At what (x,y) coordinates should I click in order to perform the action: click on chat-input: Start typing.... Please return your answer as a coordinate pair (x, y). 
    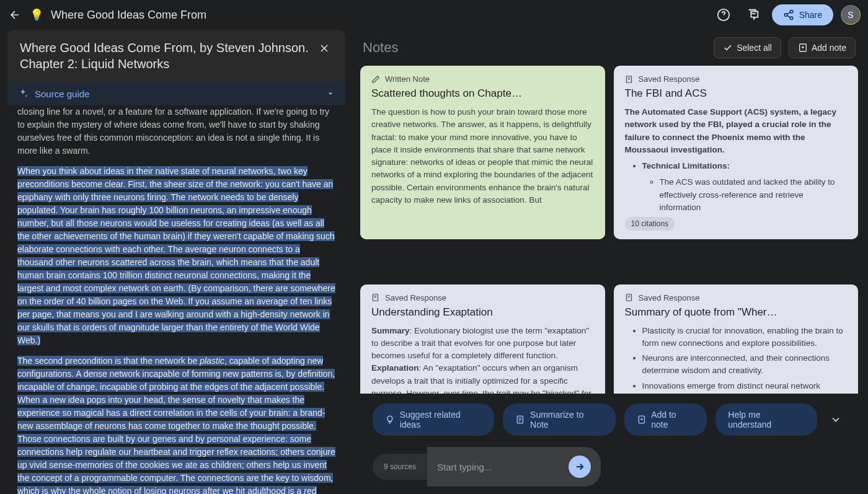
    Looking at the image, I should click on (514, 467).